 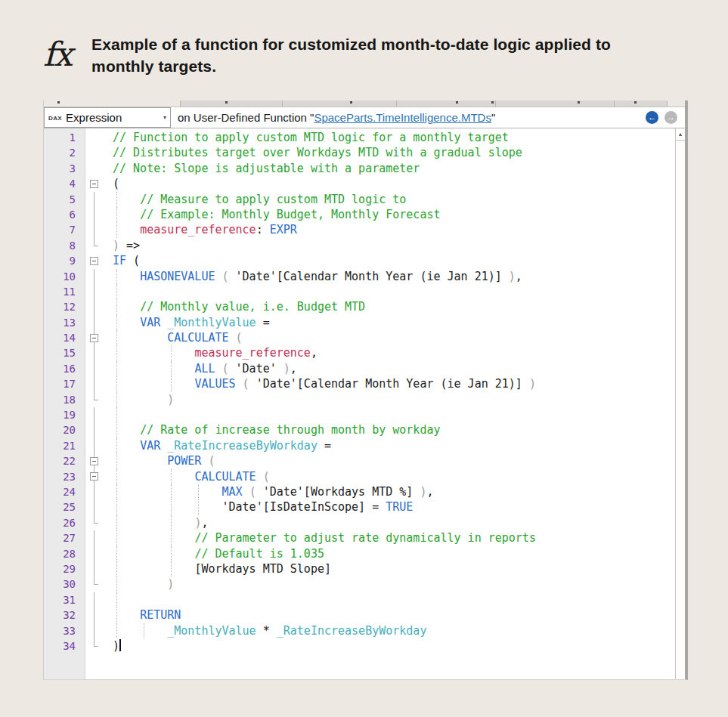 What do you see at coordinates (360, 554) in the screenshot?
I see `code-line: 28 // Default is 1.035` at bounding box center [360, 554].